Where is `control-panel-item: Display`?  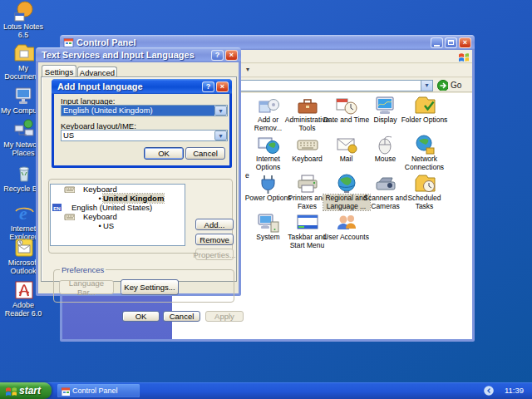 control-panel-item: Display is located at coordinates (386, 113).